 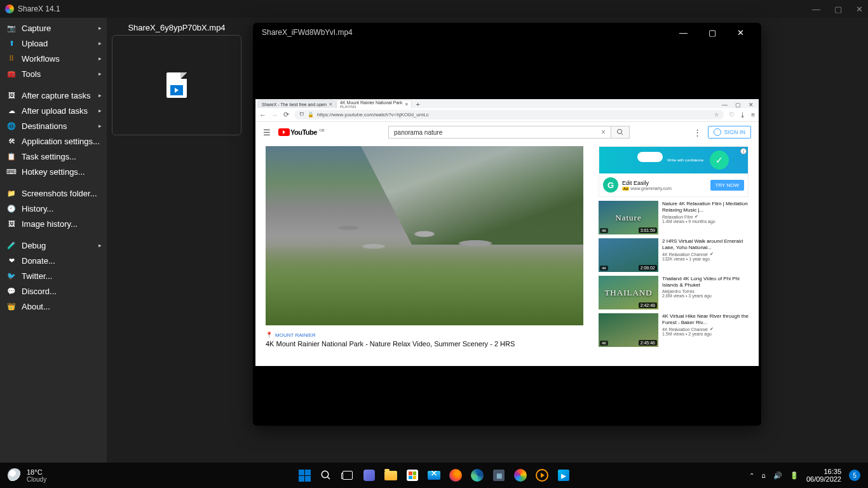 I want to click on menu-item-workflows: ⠿Workflows▸, so click(x=53, y=58).